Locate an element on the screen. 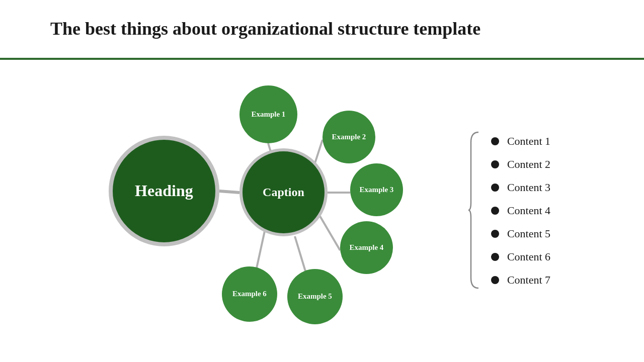  example-5-circle: Example 5 is located at coordinates (315, 297).